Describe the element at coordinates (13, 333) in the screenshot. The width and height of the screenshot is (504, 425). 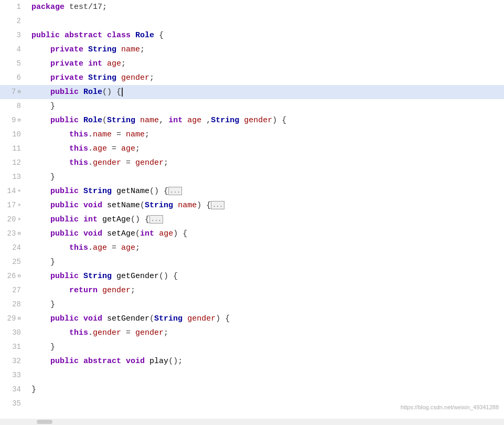
I see `line-number: 30` at that location.